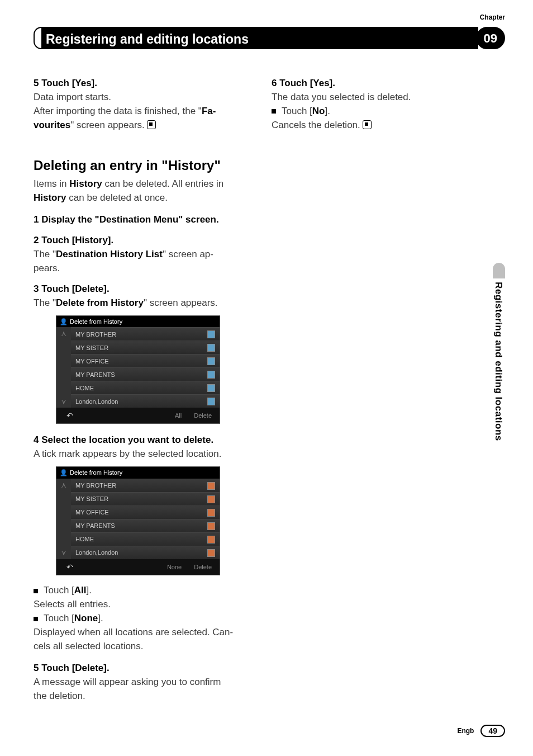 The width and height of the screenshot is (533, 756). Describe the element at coordinates (138, 367) in the screenshot. I see `screenshot-body: ⋏⋎ MY BROTHER MY SISTER MY OFFICE MY PAR…` at that location.